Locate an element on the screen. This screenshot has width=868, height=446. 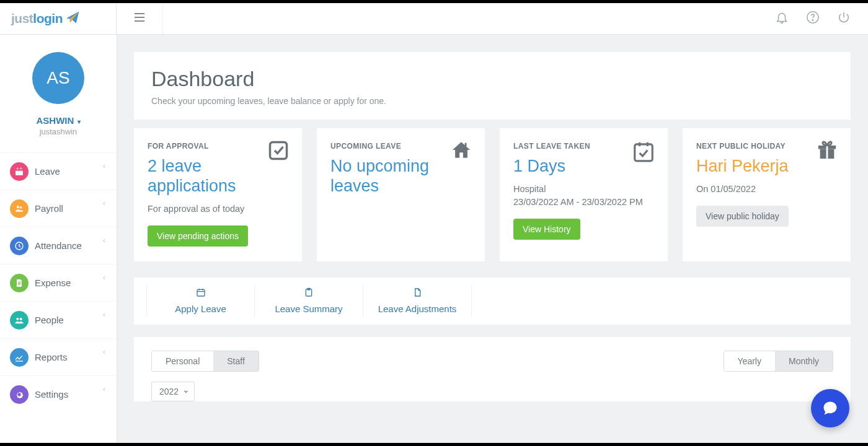
power-icon is located at coordinates (844, 19).